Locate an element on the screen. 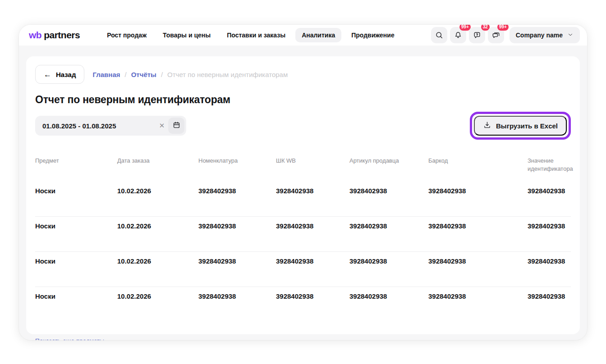 The image size is (606, 364). breadcrumb-current: Отчет по неверным идентификаторам is located at coordinates (227, 75).